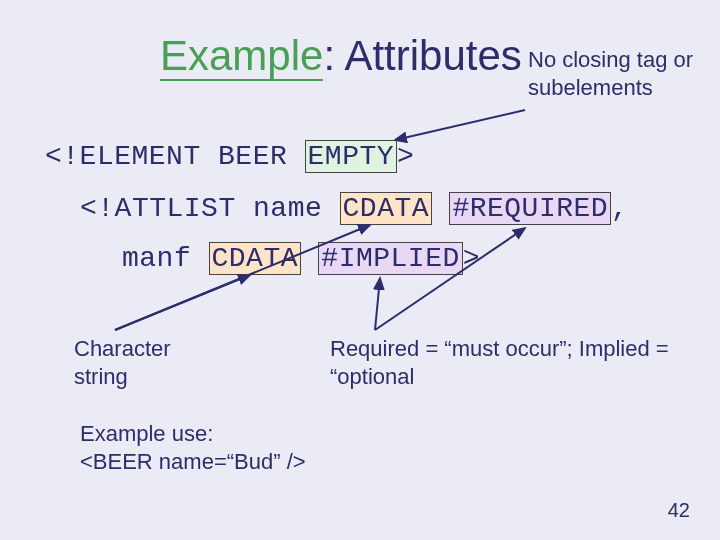  Describe the element at coordinates (230, 156) in the screenshot. I see `code-line-1: <!ELEMENT BEER EMPTY>` at that location.